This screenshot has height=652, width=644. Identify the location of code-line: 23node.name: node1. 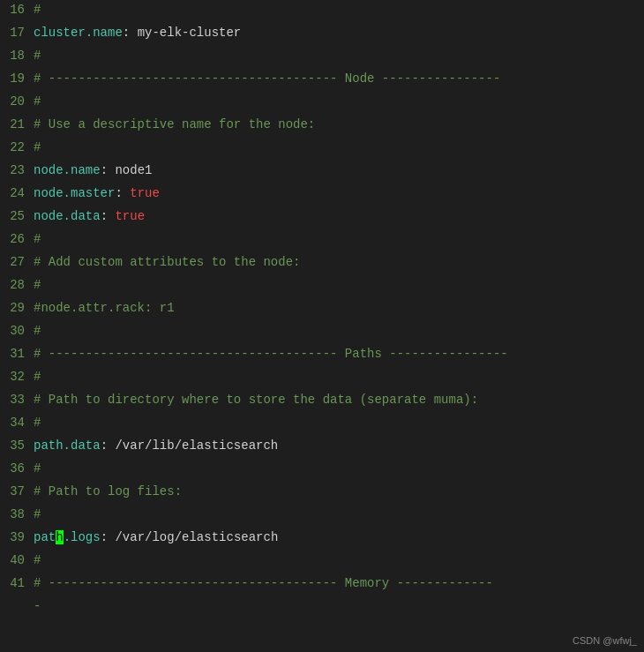
(322, 172).